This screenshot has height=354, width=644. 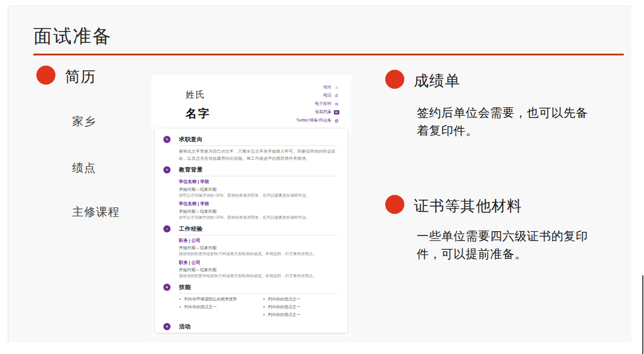 What do you see at coordinates (301, 308) in the screenshot?
I see `skills-column-right: 列出你的优点之一 列出你的优点之一 列出你的优点之一` at bounding box center [301, 308].